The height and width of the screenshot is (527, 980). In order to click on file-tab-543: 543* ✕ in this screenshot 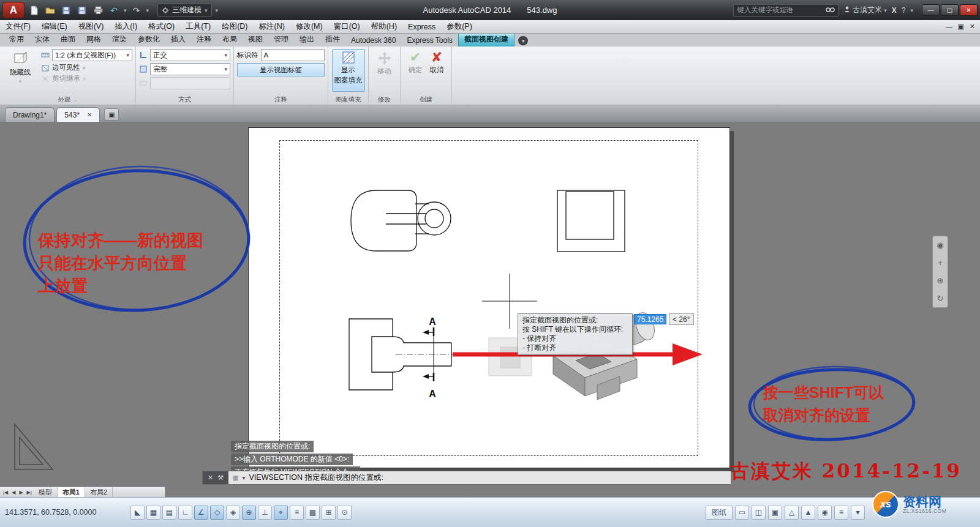, I will do `click(78, 114)`.